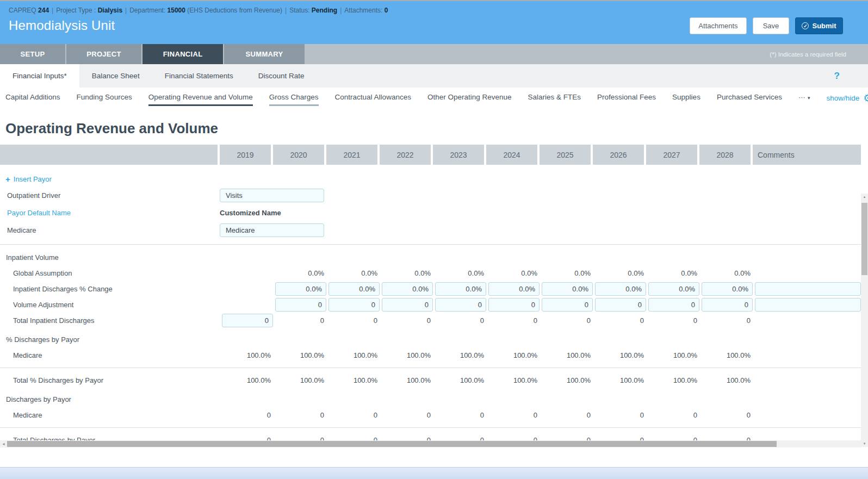  What do you see at coordinates (805, 26) in the screenshot?
I see `check-circle-icon: ✓` at bounding box center [805, 26].